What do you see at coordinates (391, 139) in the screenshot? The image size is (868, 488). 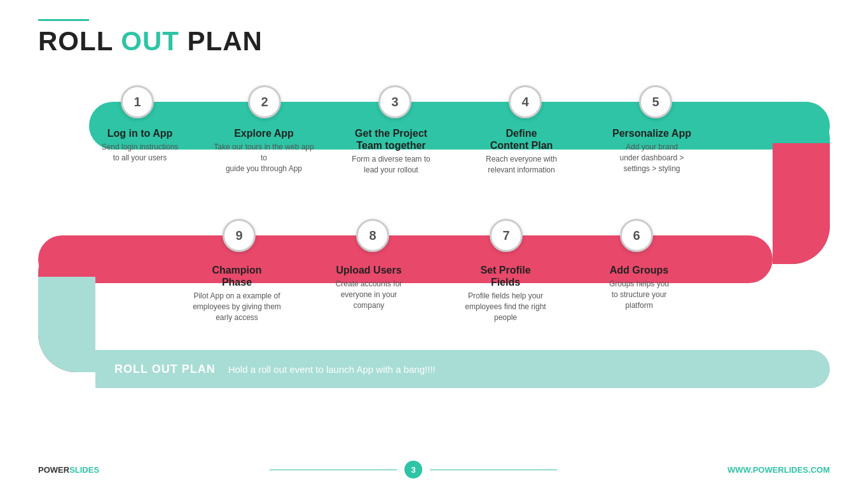 I see `step-title-3: Get the ProjectTeam together` at bounding box center [391, 139].